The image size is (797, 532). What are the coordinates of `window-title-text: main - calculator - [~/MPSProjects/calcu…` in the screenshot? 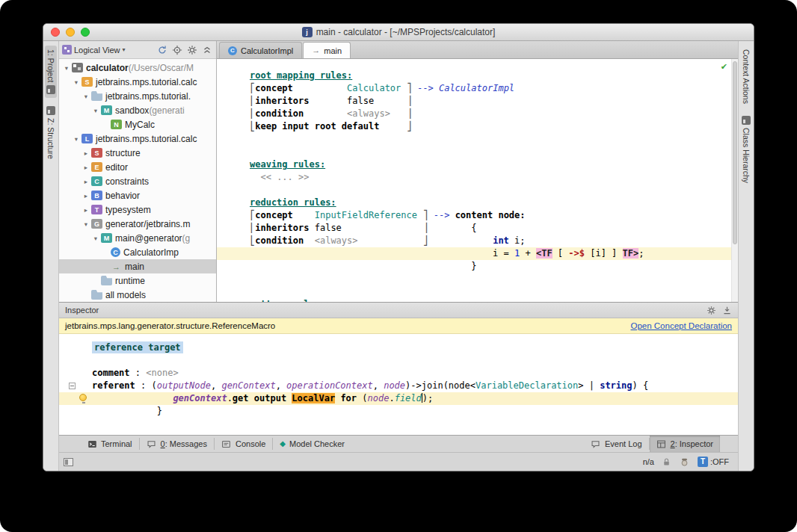 It's located at (406, 32).